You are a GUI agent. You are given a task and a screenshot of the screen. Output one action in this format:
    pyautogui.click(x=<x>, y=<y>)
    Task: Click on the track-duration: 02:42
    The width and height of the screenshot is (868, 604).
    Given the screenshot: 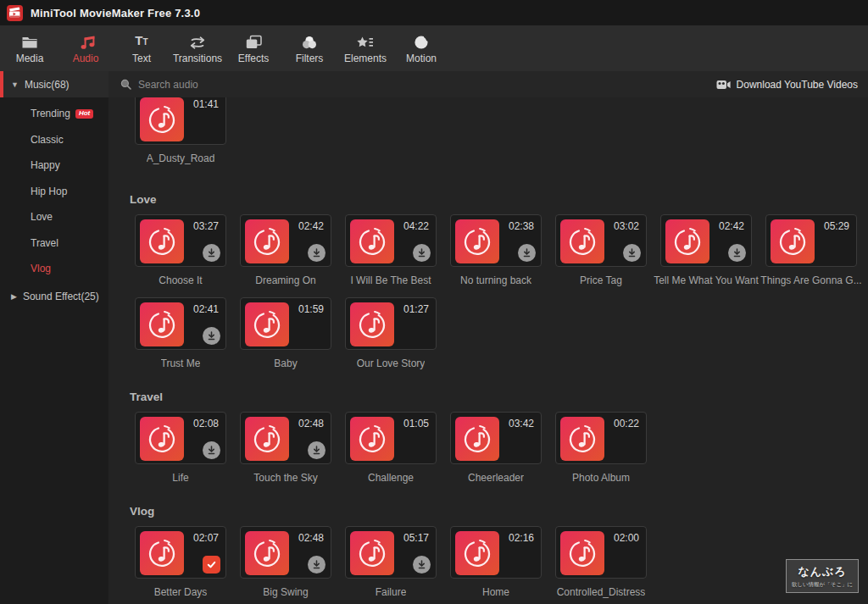 What is the action you would take?
    pyautogui.click(x=732, y=226)
    